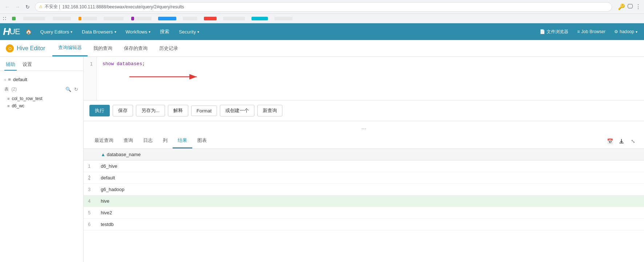 This screenshot has height=262, width=644. Describe the element at coordinates (237, 111) in the screenshot. I see `create-button: 或创建一个` at that location.